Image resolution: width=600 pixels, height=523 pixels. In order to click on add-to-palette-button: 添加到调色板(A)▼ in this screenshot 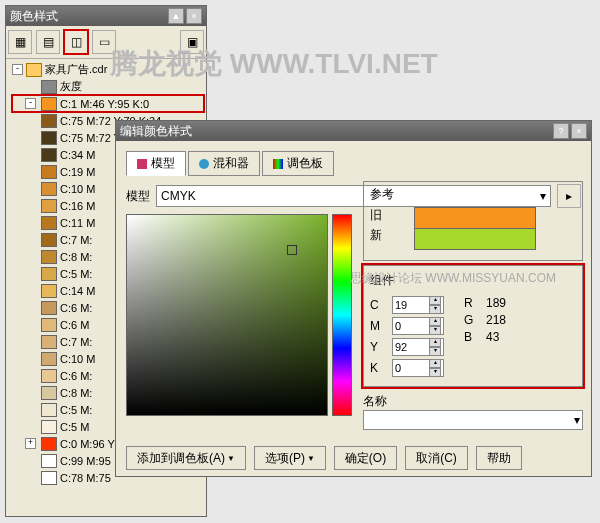, I will do `click(186, 458)`.